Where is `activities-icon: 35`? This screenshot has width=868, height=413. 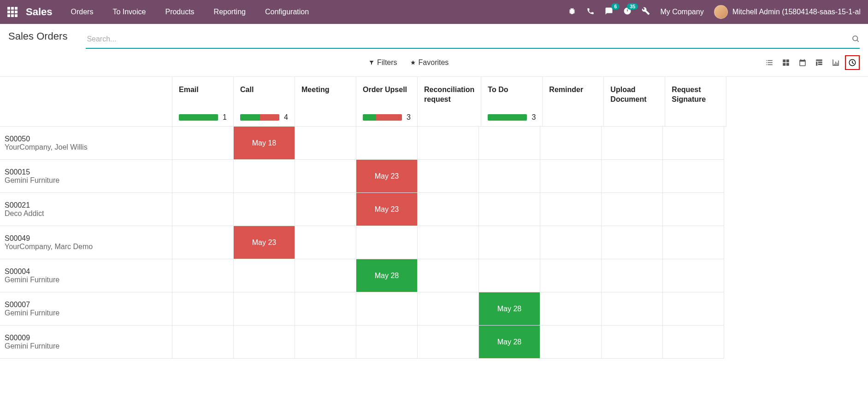 activities-icon: 35 is located at coordinates (627, 12).